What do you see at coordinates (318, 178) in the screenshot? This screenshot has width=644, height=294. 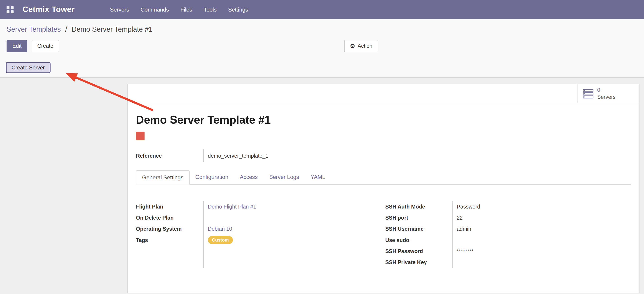 I see `tab-yaml: YAML` at bounding box center [318, 178].